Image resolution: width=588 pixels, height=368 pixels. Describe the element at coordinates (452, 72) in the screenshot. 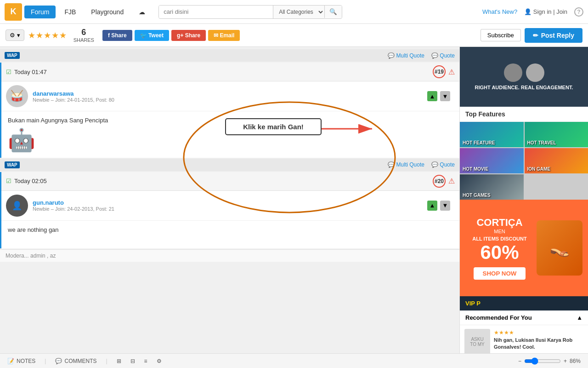

I see `alert-icon-19: ⚠` at that location.